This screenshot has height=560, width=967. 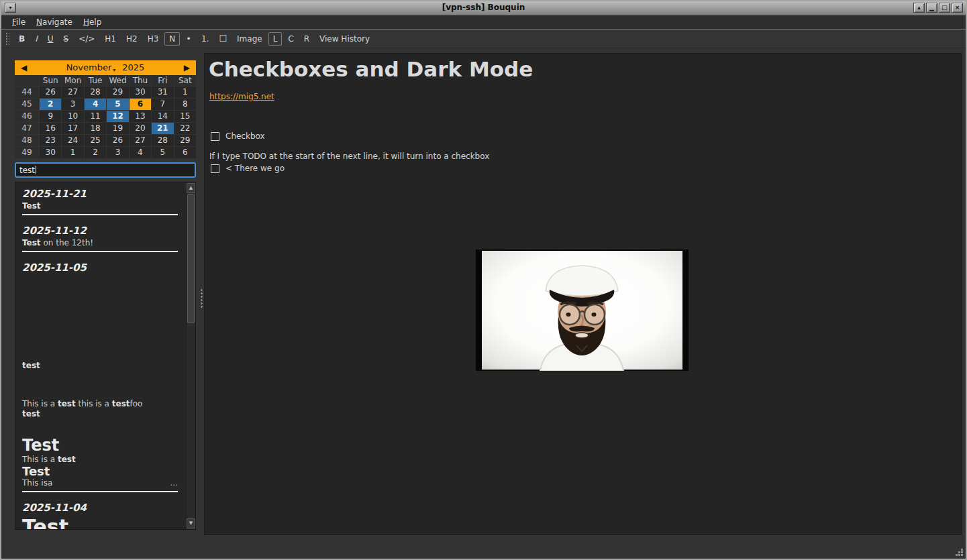 I want to click on numbered-list-button: 1., so click(x=205, y=39).